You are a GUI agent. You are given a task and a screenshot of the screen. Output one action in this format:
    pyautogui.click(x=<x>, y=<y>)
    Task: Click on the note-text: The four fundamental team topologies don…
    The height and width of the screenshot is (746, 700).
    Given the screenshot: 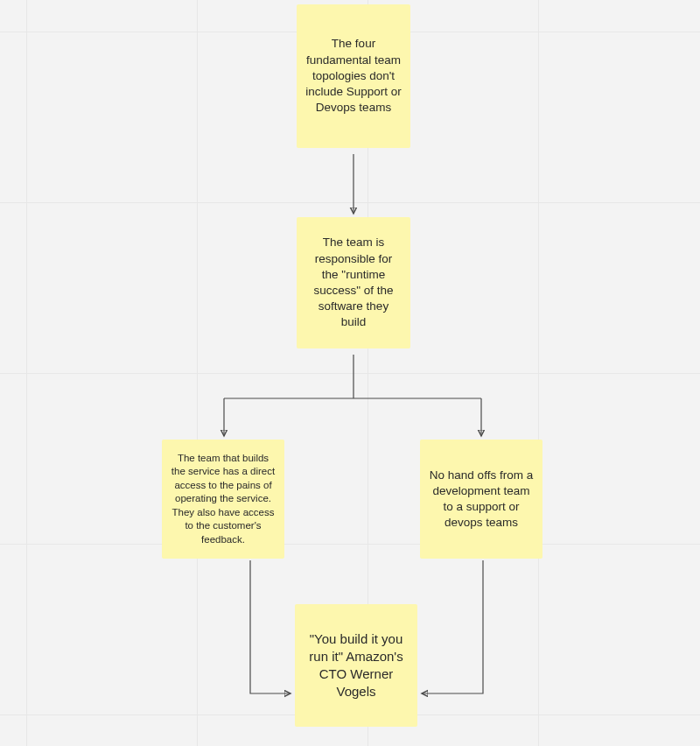 What is the action you would take?
    pyautogui.click(x=354, y=75)
    